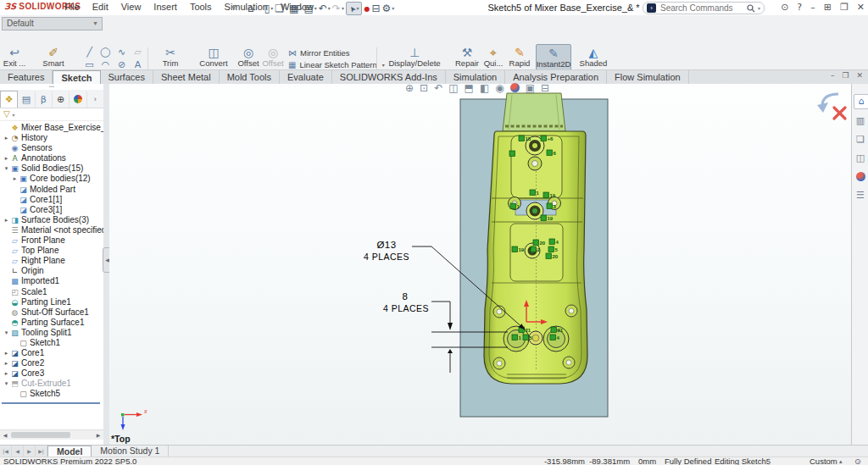 The image size is (868, 465). What do you see at coordinates (51, 403) in the screenshot?
I see `rollback-bar` at bounding box center [51, 403].